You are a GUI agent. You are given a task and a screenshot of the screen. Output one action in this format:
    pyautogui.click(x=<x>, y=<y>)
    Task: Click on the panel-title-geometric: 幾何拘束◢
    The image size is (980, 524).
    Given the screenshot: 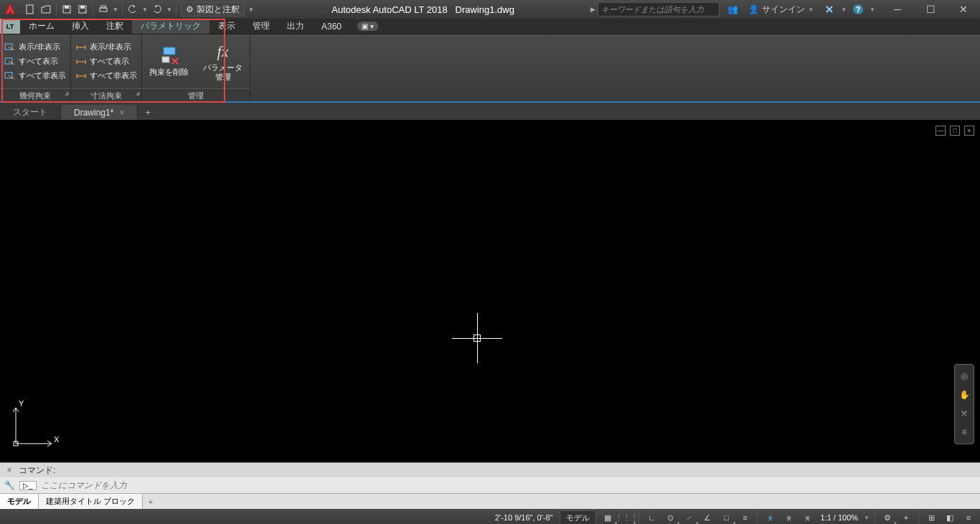 What is the action you would take?
    pyautogui.click(x=35, y=95)
    